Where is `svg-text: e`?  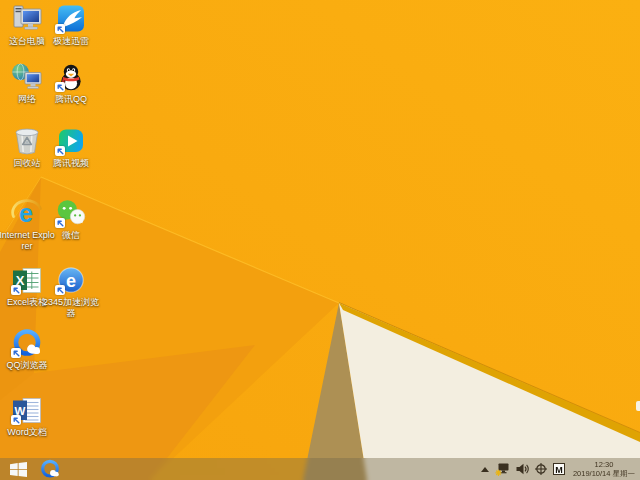
svg-text: e is located at coordinates (71, 281).